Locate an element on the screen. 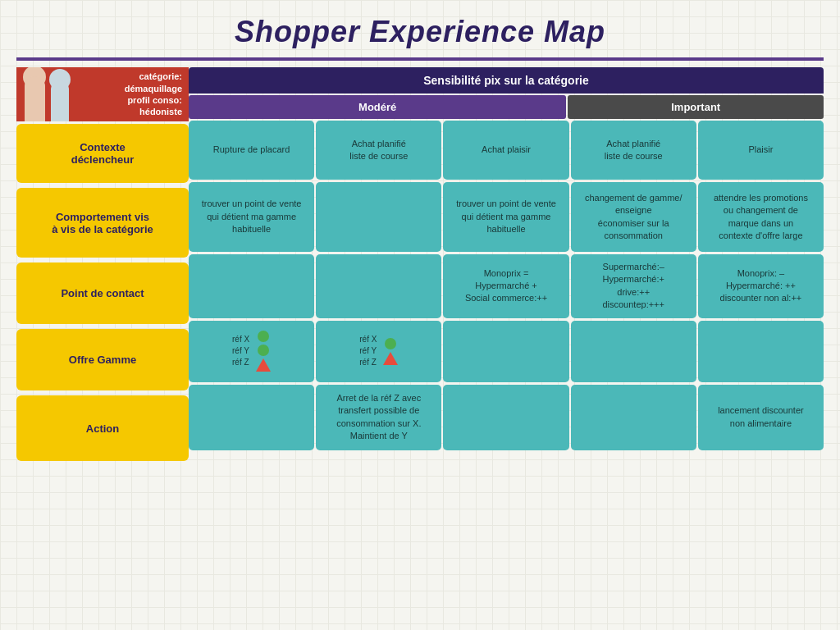 The width and height of the screenshot is (840, 630). cell-4-4: lancement discounter non alimentaire is located at coordinates (761, 418).